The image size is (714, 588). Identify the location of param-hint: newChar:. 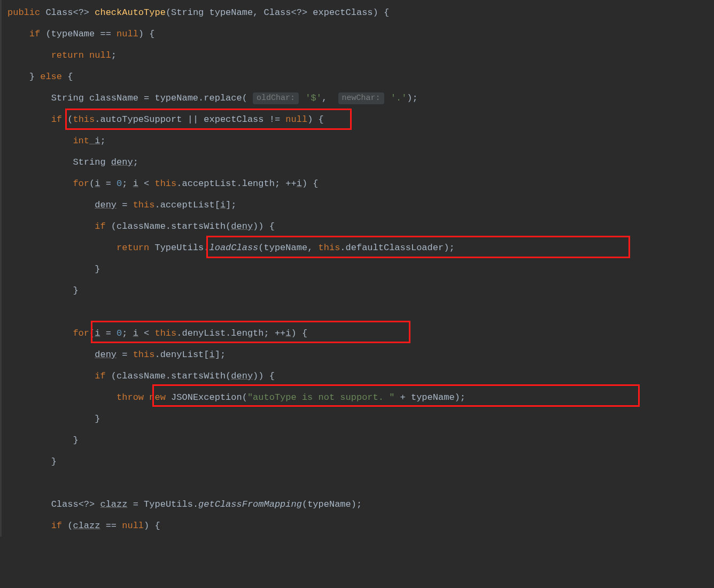
(361, 98).